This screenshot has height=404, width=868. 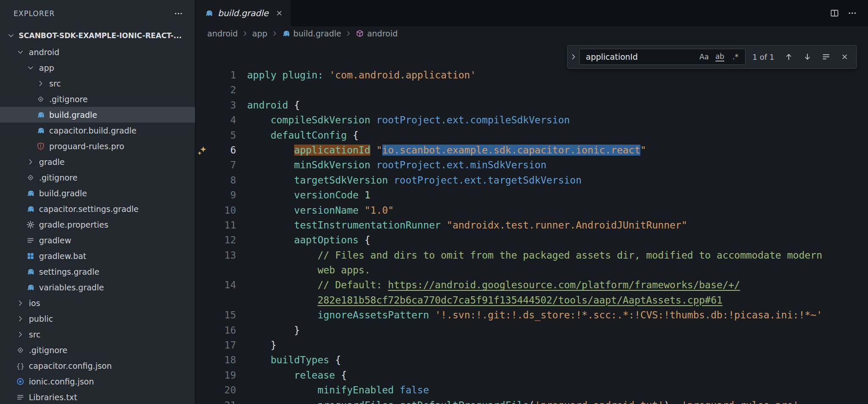 What do you see at coordinates (531, 360) in the screenshot?
I see `code-line-18: 18 buildTypes {` at bounding box center [531, 360].